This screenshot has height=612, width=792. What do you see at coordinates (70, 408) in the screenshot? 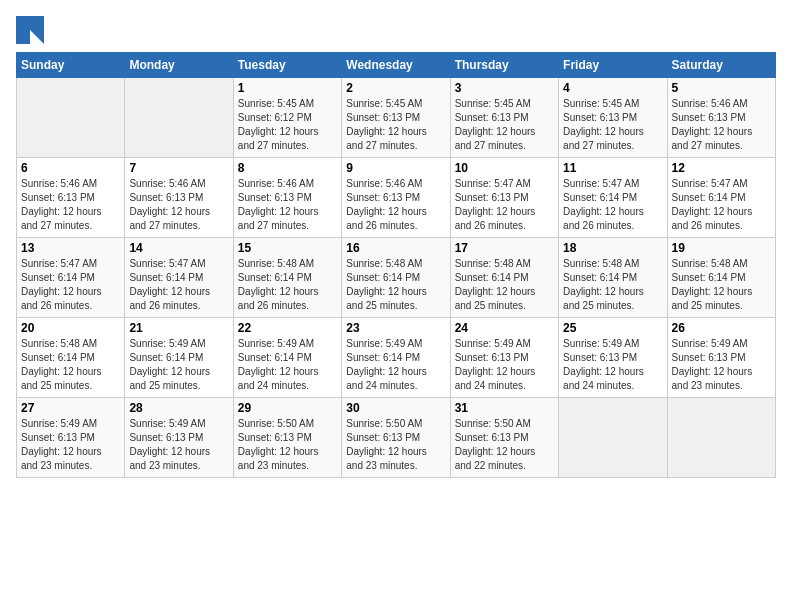
I see `day-number: 27` at bounding box center [70, 408].